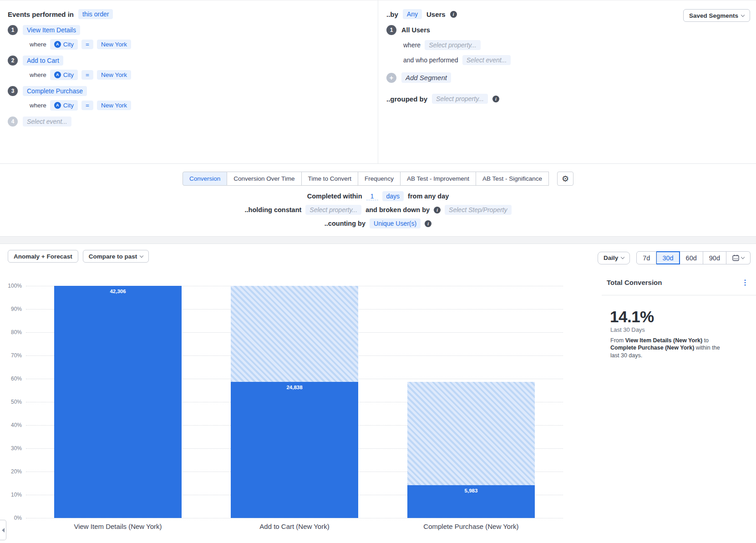  What do you see at coordinates (679, 295) in the screenshot?
I see `summary-divider` at bounding box center [679, 295].